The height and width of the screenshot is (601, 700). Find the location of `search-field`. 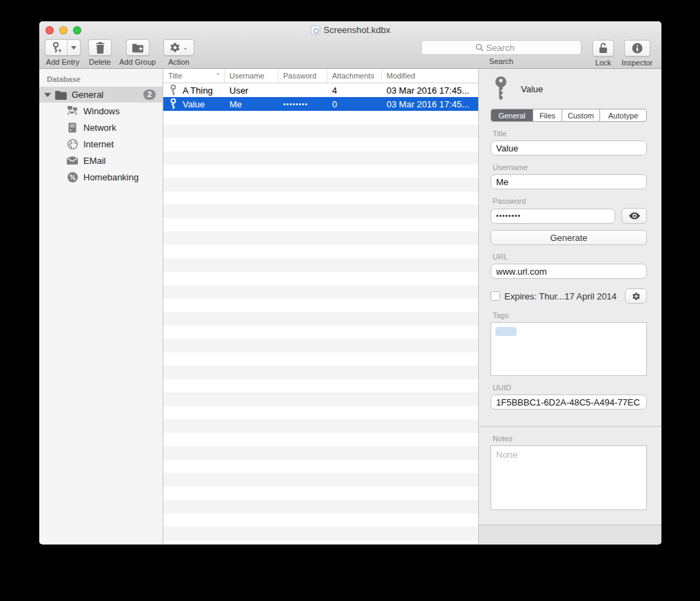

search-field is located at coordinates (502, 48).